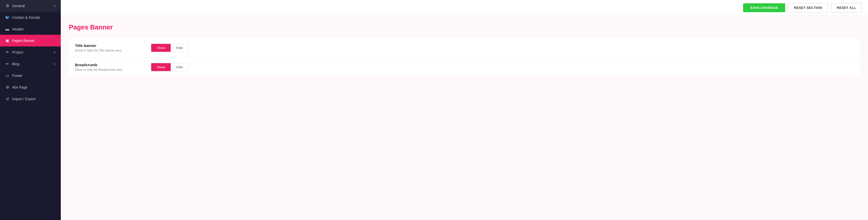 This screenshot has height=220, width=868. Describe the element at coordinates (18, 29) in the screenshot. I see `sidebar-item-label-header: Header` at that location.